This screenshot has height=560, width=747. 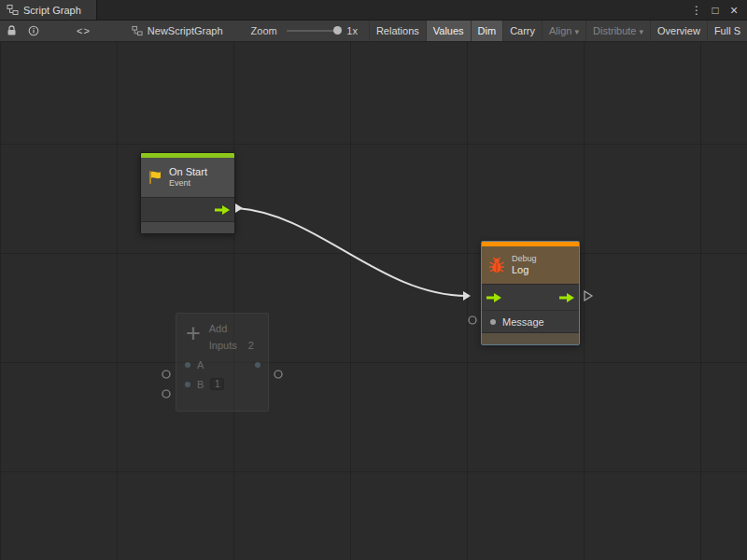 I want to click on edit-source-icon: <>, so click(x=84, y=31).